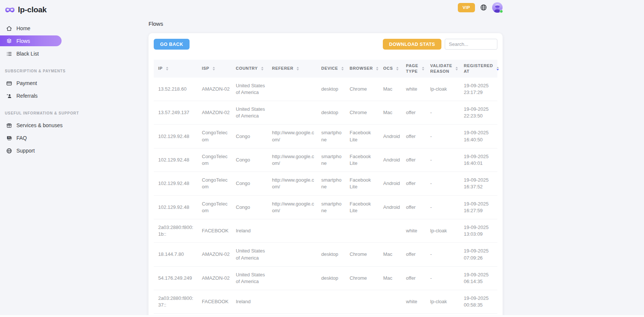  I want to click on table-row: 13.52.218.60 AMAZON-02 United States of …, so click(325, 90).